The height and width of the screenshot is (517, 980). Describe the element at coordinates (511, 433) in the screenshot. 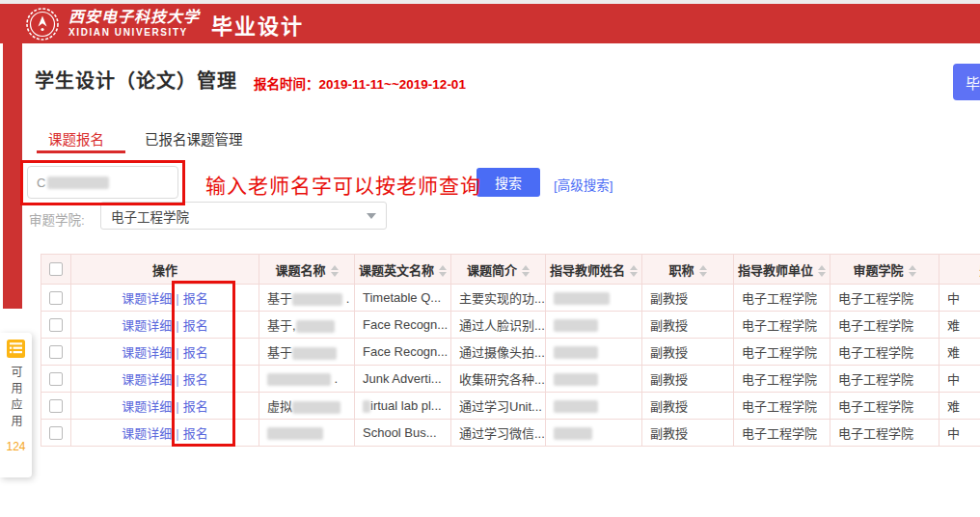

I see `table-row: 课题详细|报名 School Bus... 通过学习微信... 副教授 电子工程…` at that location.